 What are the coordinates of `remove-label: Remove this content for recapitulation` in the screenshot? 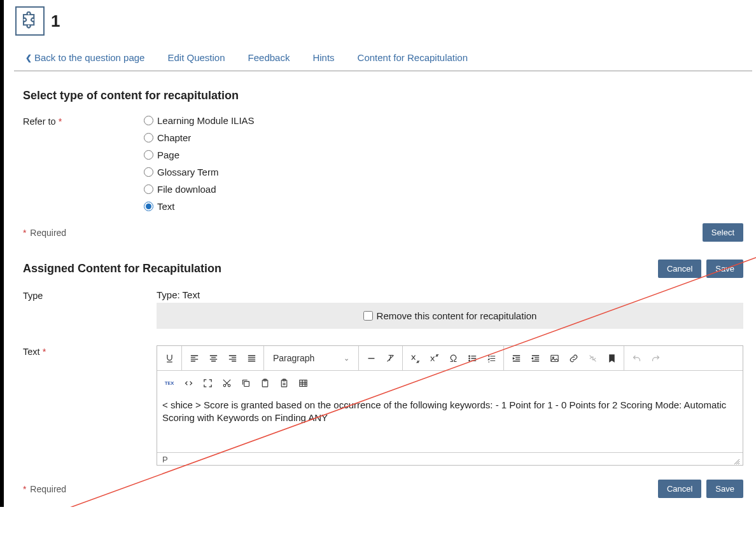 It's located at (457, 315).